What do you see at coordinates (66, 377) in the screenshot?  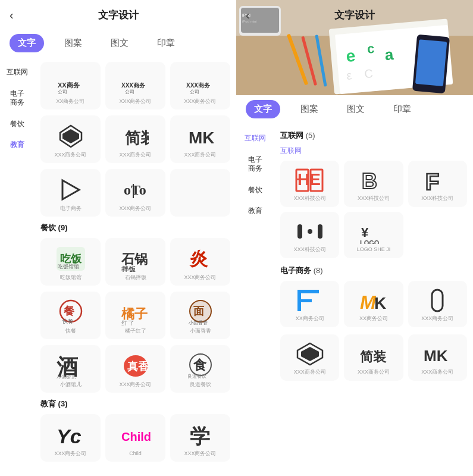 I see `svg-text: 小酒馆儿` at bounding box center [66, 377].